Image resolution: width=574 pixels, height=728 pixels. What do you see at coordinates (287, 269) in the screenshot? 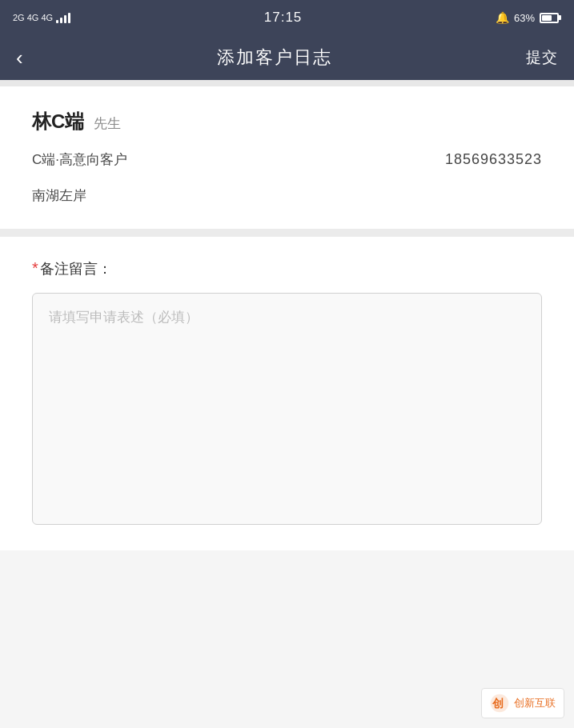
I see `note-label: *备注留言：` at bounding box center [287, 269].